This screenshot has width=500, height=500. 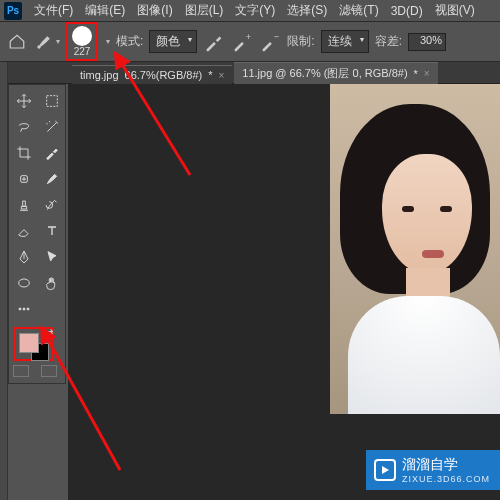 What do you see at coordinates (204, 10) in the screenshot?
I see `menu-layer: 图层(L)` at bounding box center [204, 10].